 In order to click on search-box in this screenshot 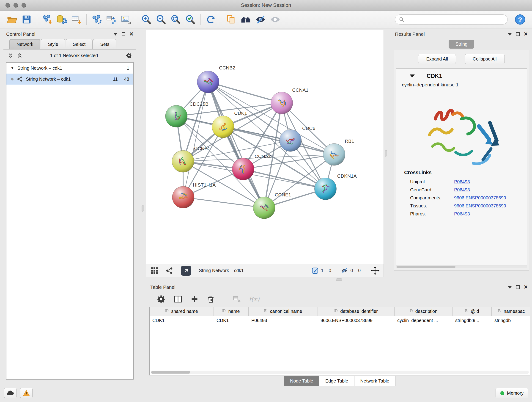, I will do `click(451, 19)`.